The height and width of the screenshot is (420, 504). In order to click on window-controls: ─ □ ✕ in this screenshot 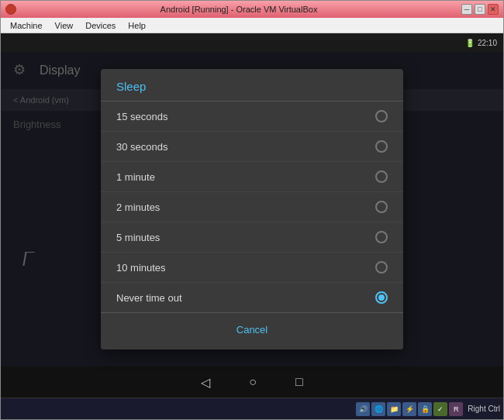, I will do `click(480, 9)`.